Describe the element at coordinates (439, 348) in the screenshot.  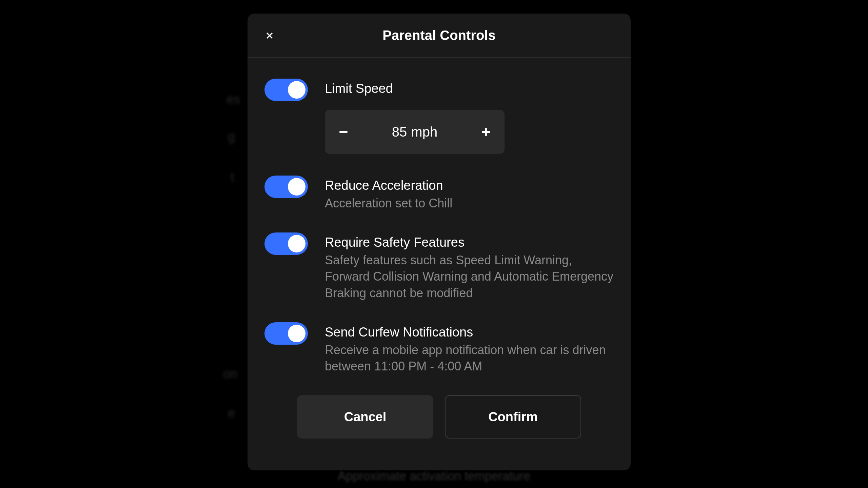
I see `setting-curfew: Send Curfew Notifications Receive a mobi…` at that location.